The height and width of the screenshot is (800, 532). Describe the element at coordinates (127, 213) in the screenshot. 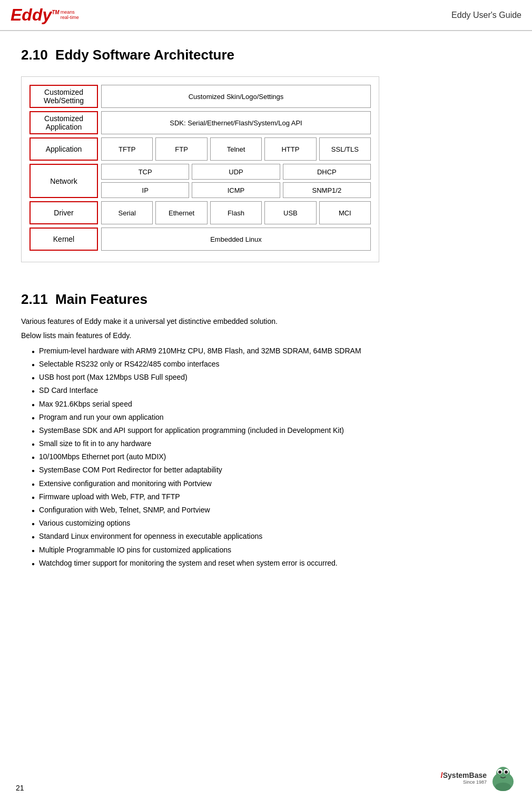

I see `arch-box-serial: Serial` at that location.